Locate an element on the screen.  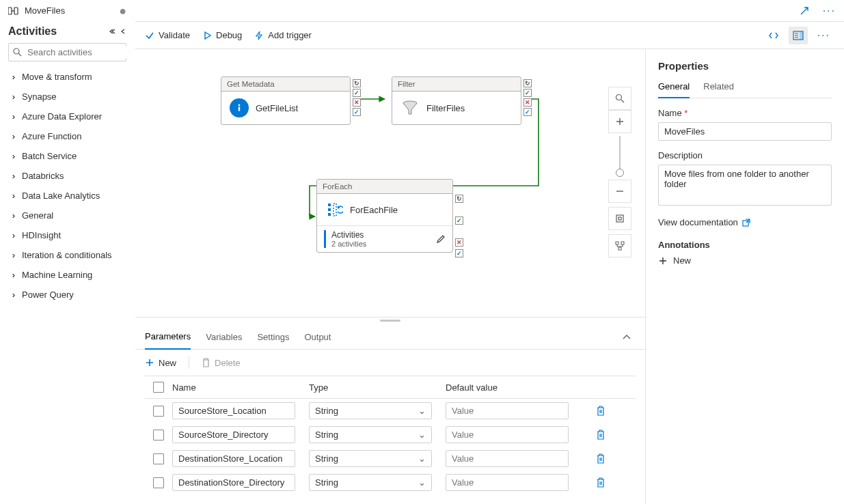
add-trigger-button: Add trigger is located at coordinates (283, 36).